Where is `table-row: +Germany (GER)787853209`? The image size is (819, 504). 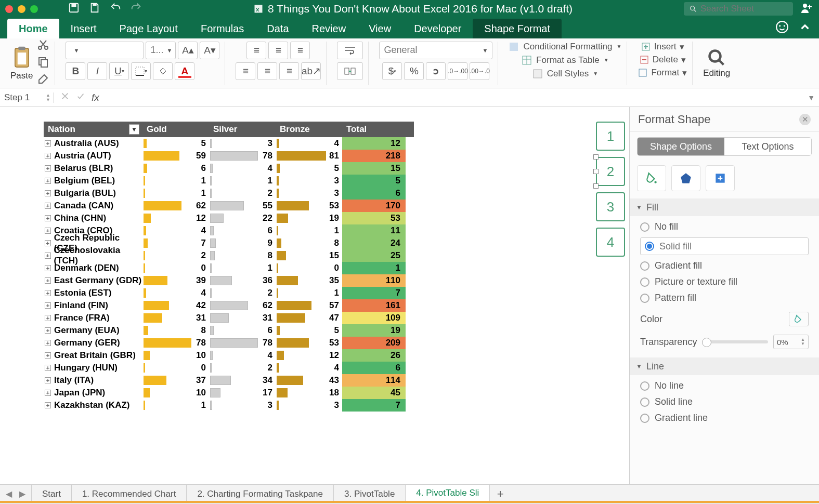 table-row: +Germany (GER)787853209 is located at coordinates (229, 343).